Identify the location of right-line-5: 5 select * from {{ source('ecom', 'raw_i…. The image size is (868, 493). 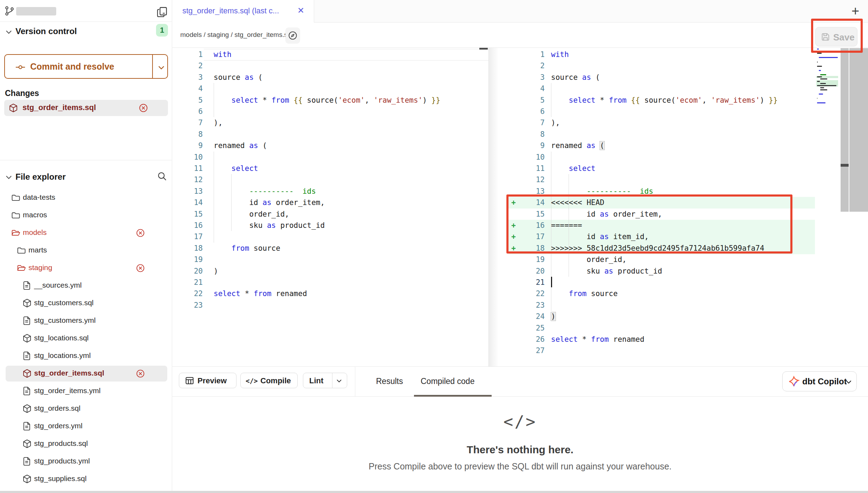
(520, 101).